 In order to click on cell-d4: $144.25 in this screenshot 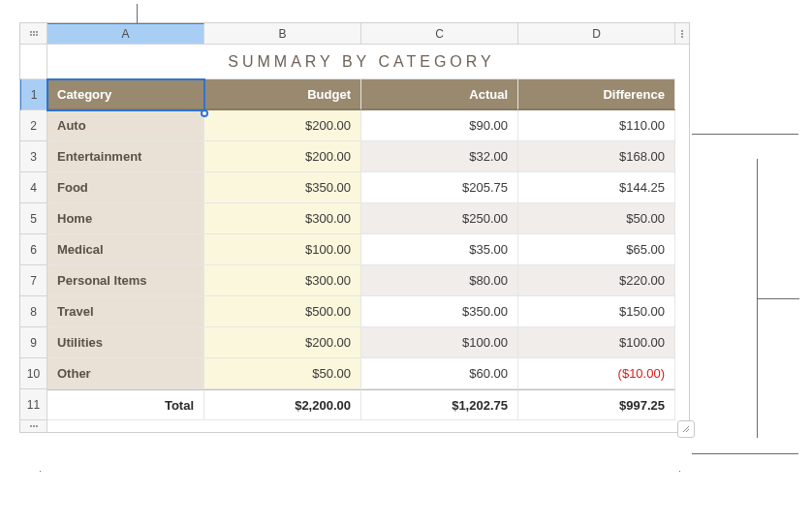, I will do `click(597, 188)`.